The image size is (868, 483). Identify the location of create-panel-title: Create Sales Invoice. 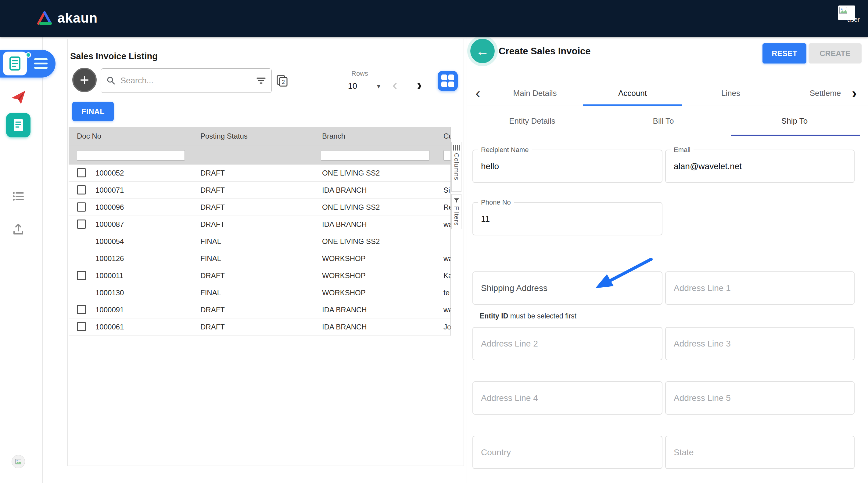
(545, 51).